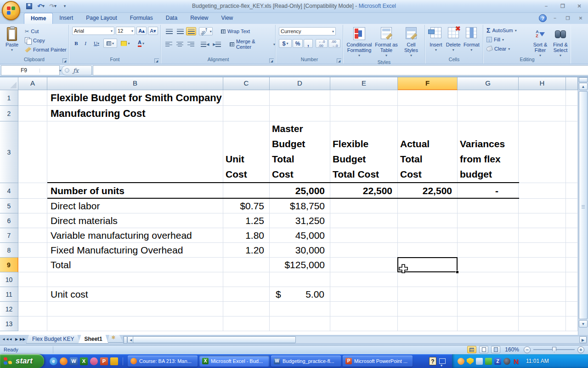 The width and height of the screenshot is (588, 368). Describe the element at coordinates (572, 265) in the screenshot. I see `cell-x9` at that location.